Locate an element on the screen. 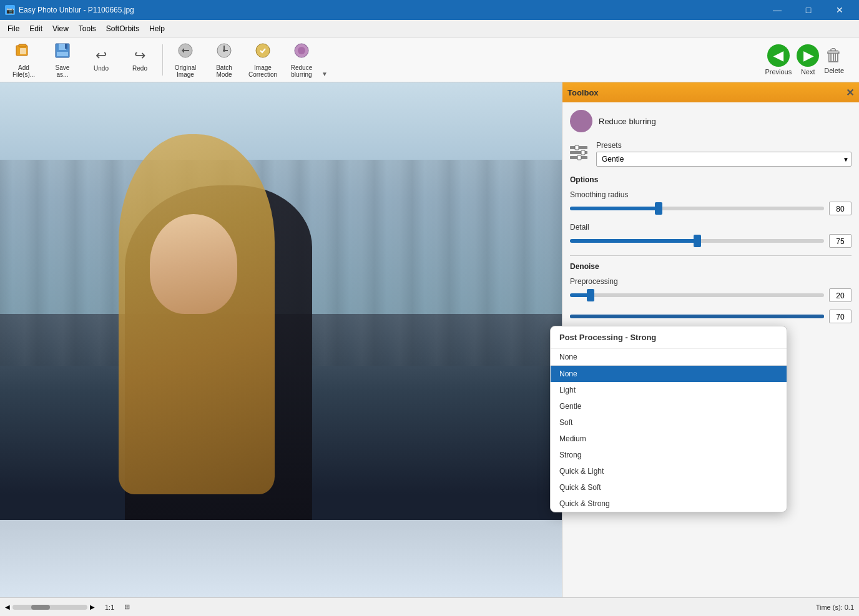 Image resolution: width=859 pixels, height=616 pixels. save-as-button: Save as... is located at coordinates (62, 60).